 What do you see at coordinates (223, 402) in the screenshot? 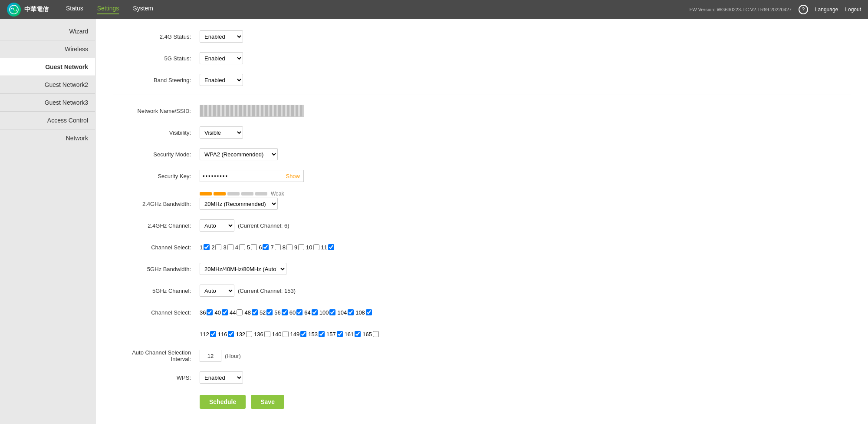
I see `schedule-button: Schedule` at bounding box center [223, 402].